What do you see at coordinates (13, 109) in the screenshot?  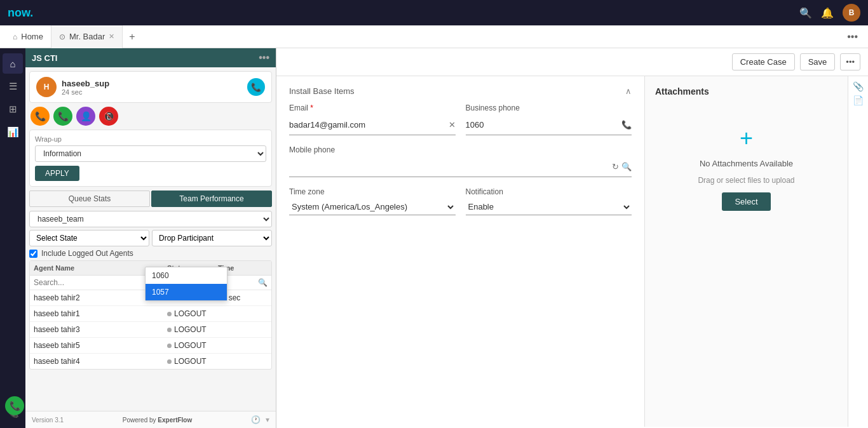 I see `sidebar-pages-icon: ⊞` at bounding box center [13, 109].